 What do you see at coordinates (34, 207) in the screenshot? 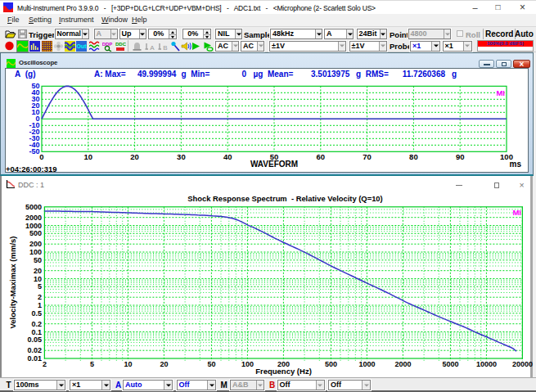
I see `svg-text: 5000` at bounding box center [34, 207].